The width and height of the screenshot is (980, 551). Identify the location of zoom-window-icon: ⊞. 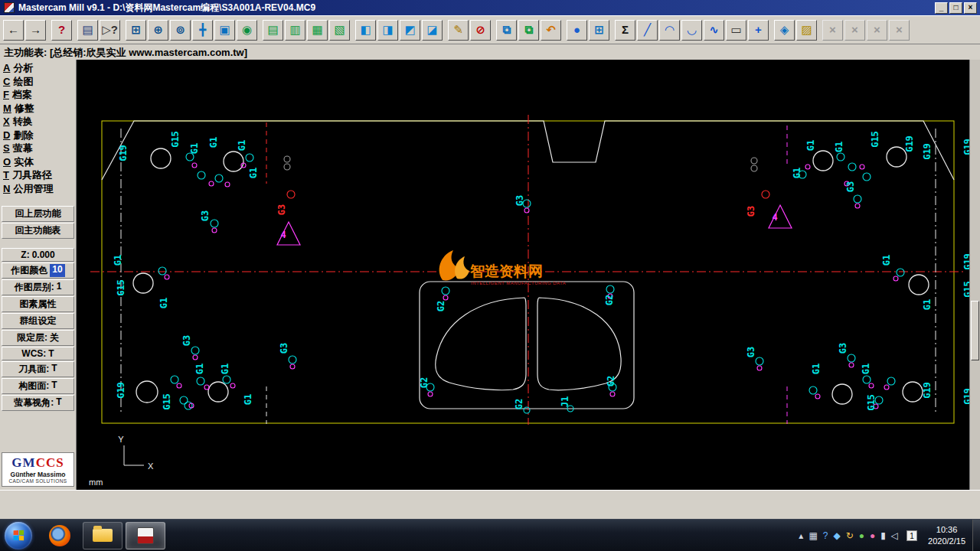
(136, 31).